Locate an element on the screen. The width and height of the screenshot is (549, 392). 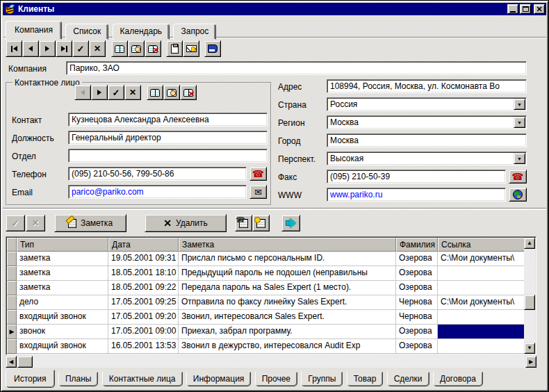
prospect-combo: ▼ is located at coordinates (427, 158).